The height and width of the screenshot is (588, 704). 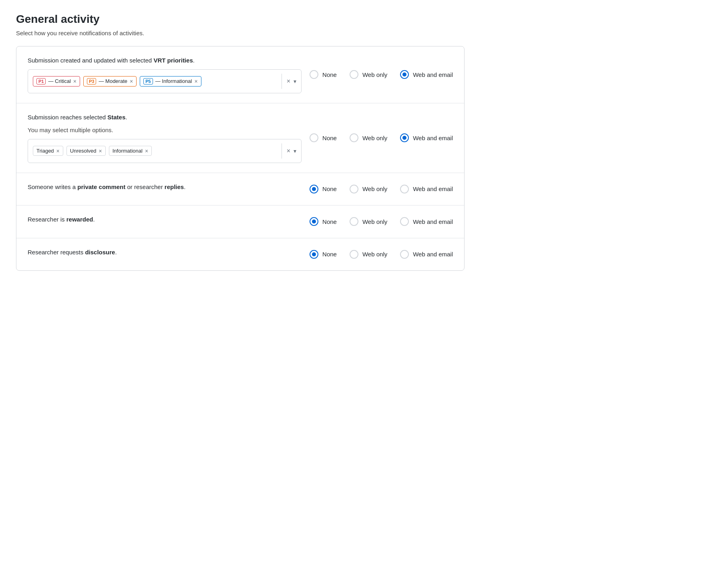 What do you see at coordinates (56, 81) in the screenshot?
I see `tag-p1-critical: P1 — Critical ×` at bounding box center [56, 81].